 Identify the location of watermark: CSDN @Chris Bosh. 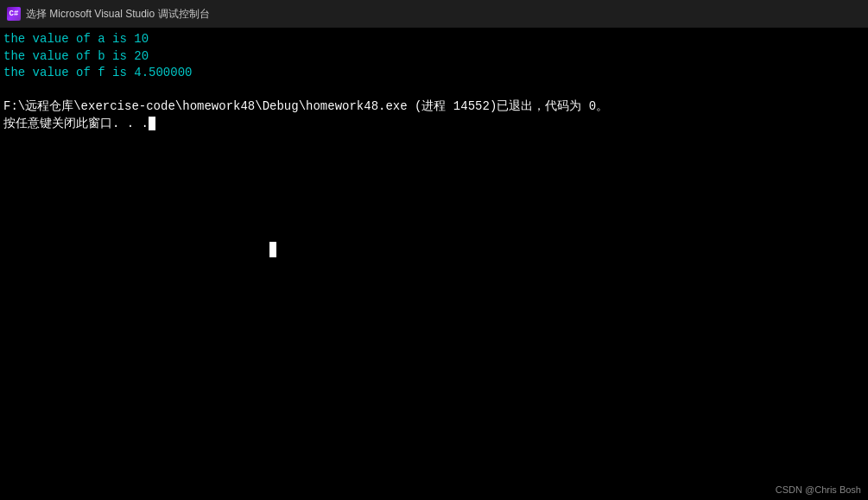
(819, 490).